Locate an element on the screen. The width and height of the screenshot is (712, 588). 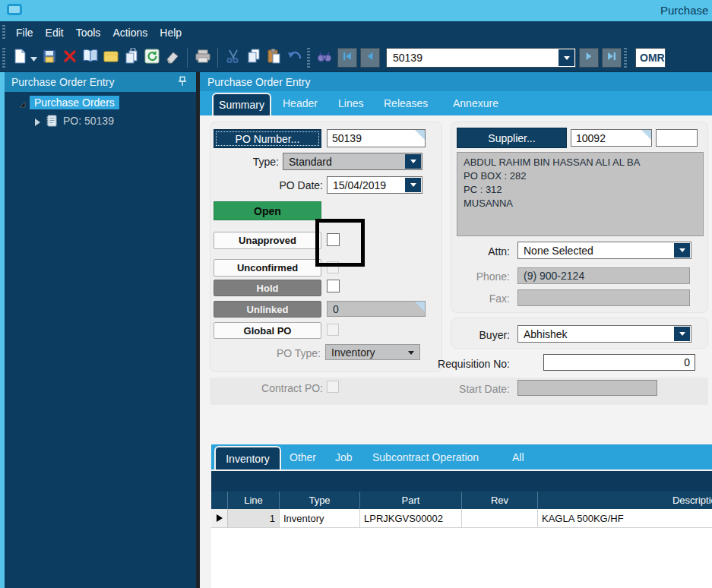
search-button is located at coordinates (324, 58).